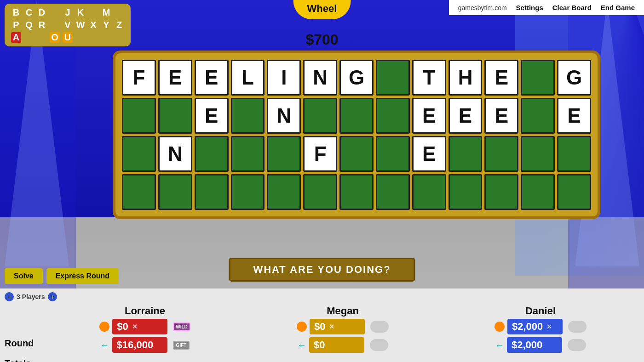  What do you see at coordinates (535, 327) in the screenshot?
I see `daniel-round-score: $2,000 ✕` at bounding box center [535, 327].